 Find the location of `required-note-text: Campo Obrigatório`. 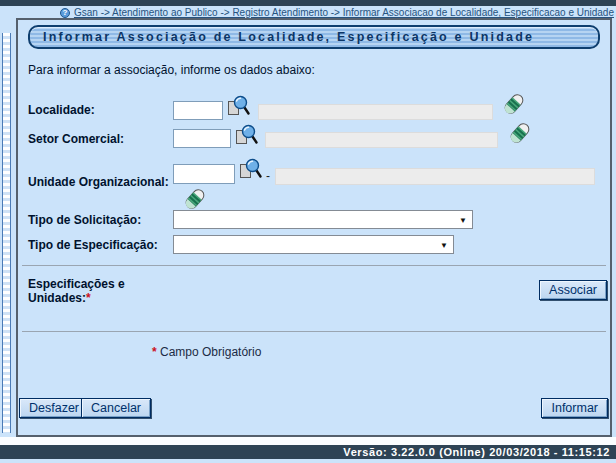

required-note-text: Campo Obrigatório is located at coordinates (210, 352).